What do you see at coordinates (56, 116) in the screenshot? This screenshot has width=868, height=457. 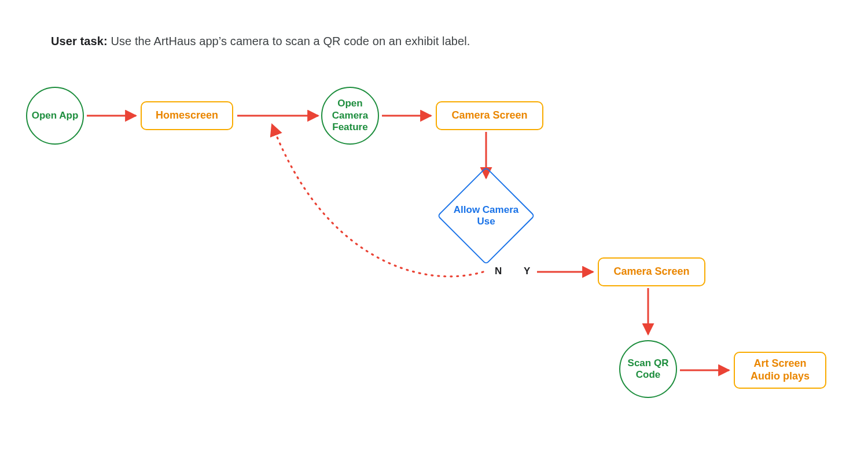 I see `node-open-app-label: Open App` at bounding box center [56, 116].